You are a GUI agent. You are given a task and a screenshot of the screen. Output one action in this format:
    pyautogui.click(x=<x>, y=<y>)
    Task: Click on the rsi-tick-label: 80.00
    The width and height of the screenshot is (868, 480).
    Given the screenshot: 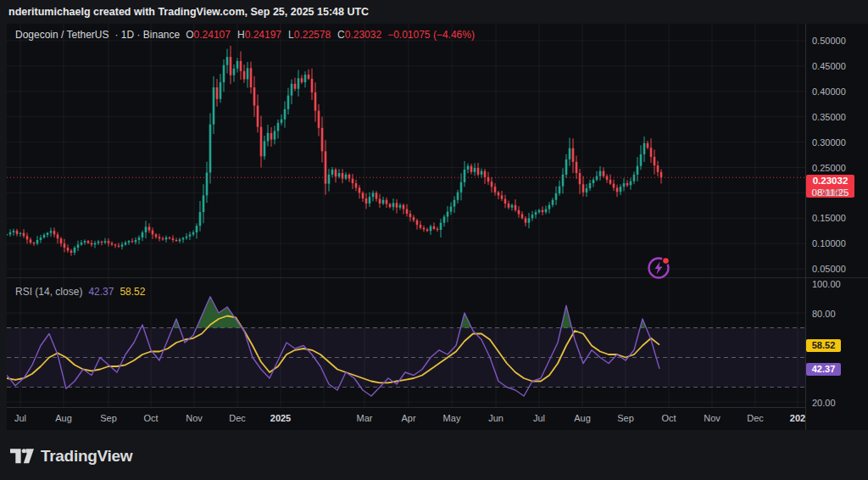 What is the action you would take?
    pyautogui.click(x=824, y=314)
    